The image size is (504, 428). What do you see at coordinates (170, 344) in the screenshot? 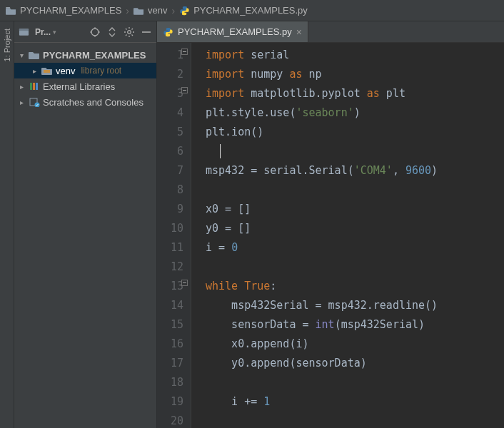
I see `line-number: 16` at bounding box center [170, 344].